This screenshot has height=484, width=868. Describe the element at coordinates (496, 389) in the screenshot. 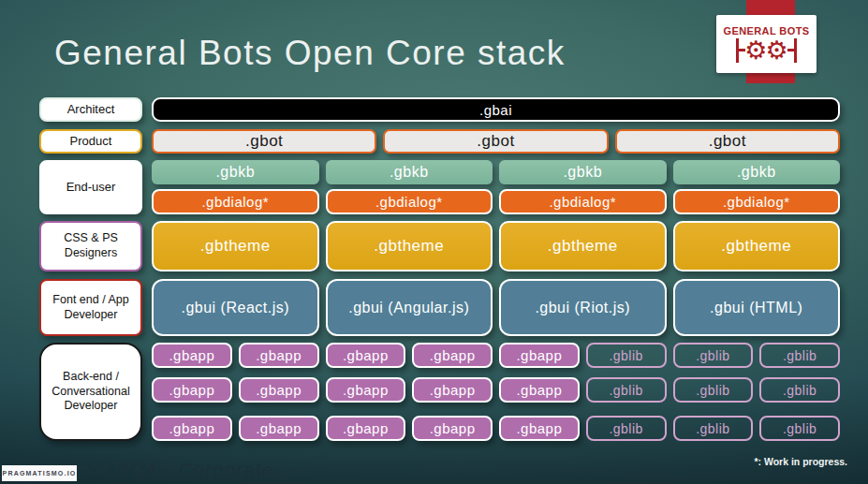

I see `gbapp-row-2: .gbapp.gbapp.gbapp.gbapp.gbapp.gblib.gbl…` at that location.